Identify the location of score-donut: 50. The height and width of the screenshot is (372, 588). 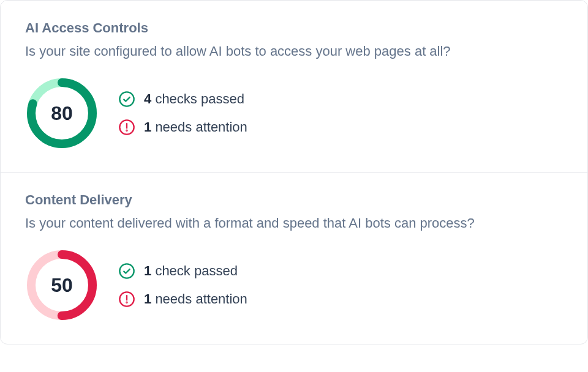
(62, 285).